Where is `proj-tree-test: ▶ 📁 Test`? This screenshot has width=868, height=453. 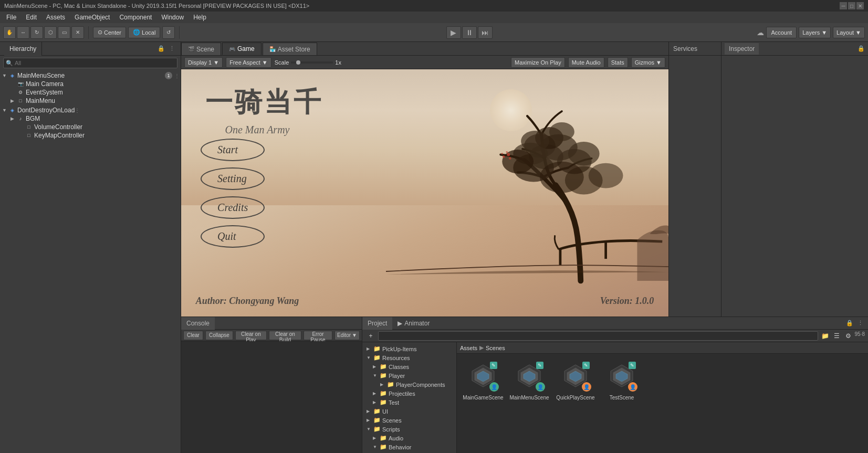
proj-tree-test: ▶ 📁 Test is located at coordinates (410, 402).